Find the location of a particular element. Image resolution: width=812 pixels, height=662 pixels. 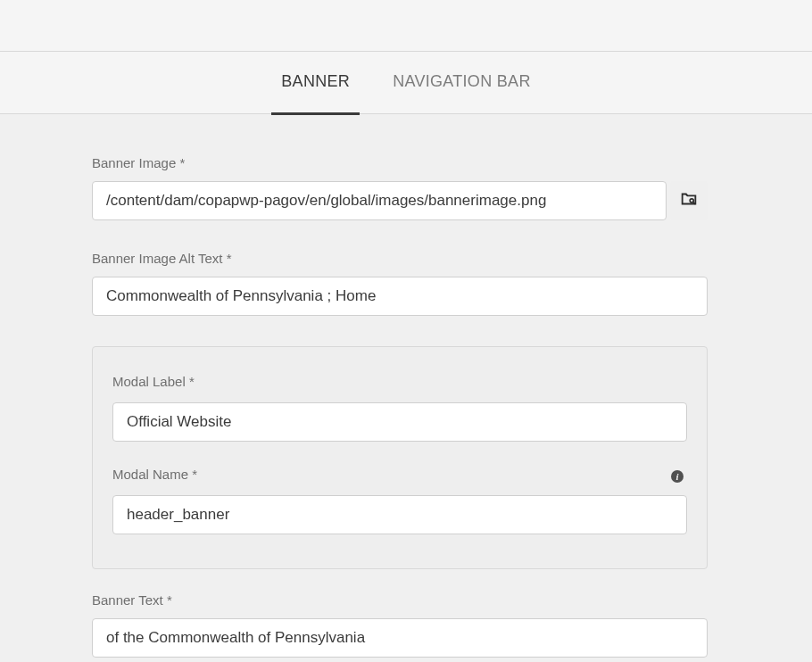

tab-banner: BANNER is located at coordinates (316, 83).